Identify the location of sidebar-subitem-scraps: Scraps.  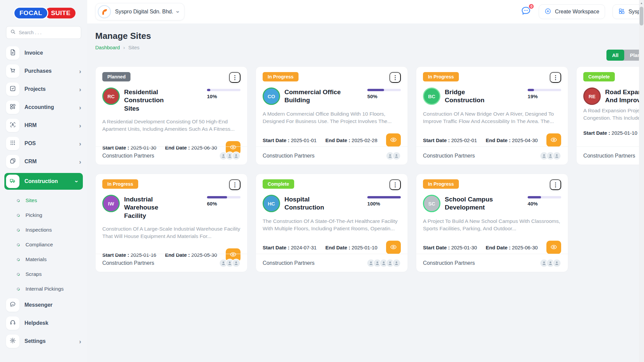
(44, 274).